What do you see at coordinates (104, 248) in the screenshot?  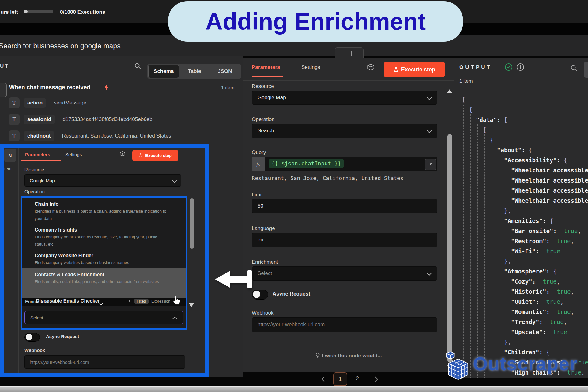 I see `operation-dropdown: Chain InfoIdentifies if a business is pa…` at bounding box center [104, 248].